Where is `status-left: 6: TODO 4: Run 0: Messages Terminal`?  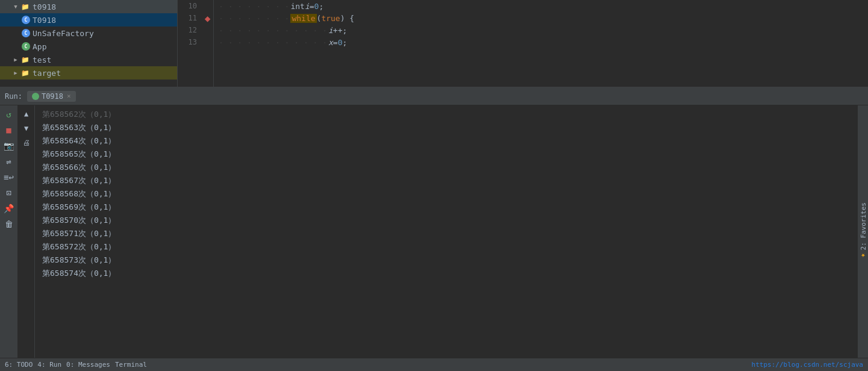 status-left: 6: TODO 4: Run 0: Messages Terminal is located at coordinates (76, 365).